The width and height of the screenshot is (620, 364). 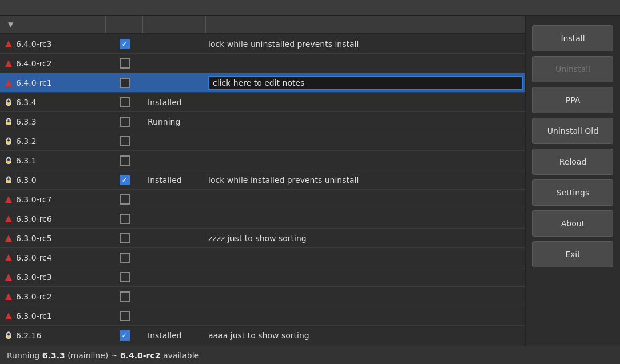 I want to click on table-row: 6.3.0-rc2, so click(x=263, y=297).